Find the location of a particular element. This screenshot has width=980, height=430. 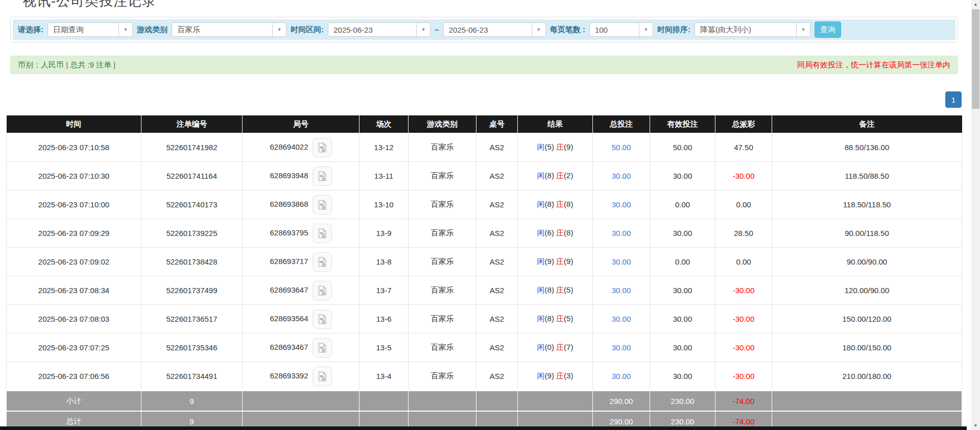

cell-remark: 120.00/90.00 is located at coordinates (867, 291).